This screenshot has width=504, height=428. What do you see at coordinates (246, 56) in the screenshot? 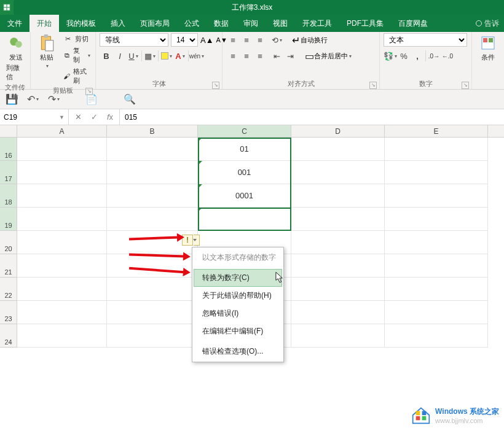
I see `align-center-button: ≡` at bounding box center [246, 56].